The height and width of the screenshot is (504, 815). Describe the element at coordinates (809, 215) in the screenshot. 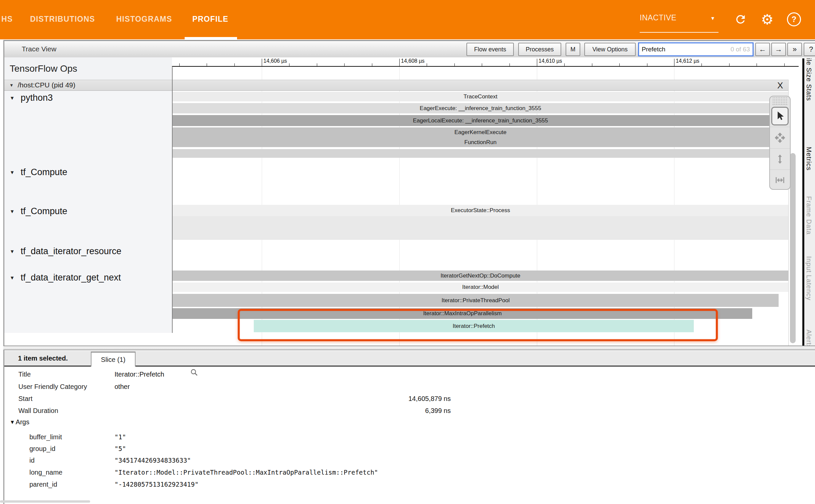

I see `sidebar-tab-frame-data: Frame Data` at that location.